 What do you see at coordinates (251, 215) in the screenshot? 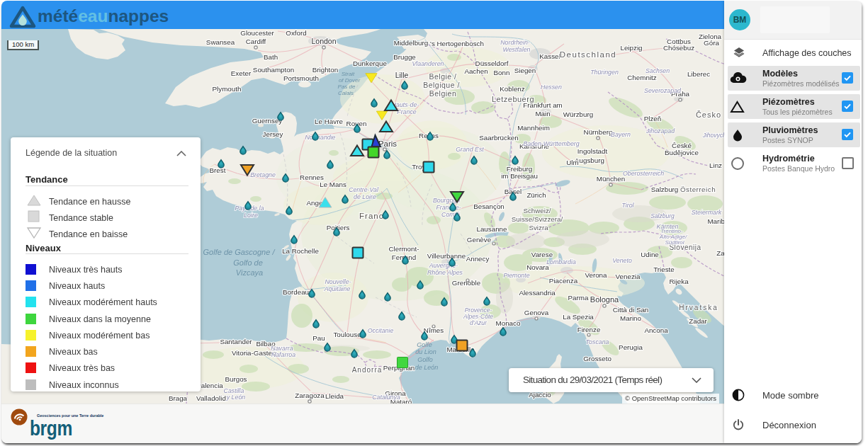
I see `svg-text: Loire` at bounding box center [251, 215].